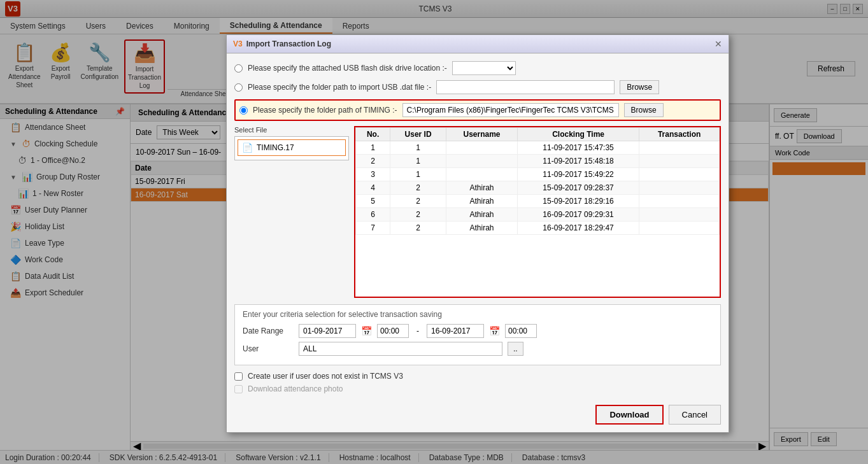 The height and width of the screenshot is (464, 868). What do you see at coordinates (268, 331) in the screenshot?
I see `date-range-label: Date Range` at bounding box center [268, 331].